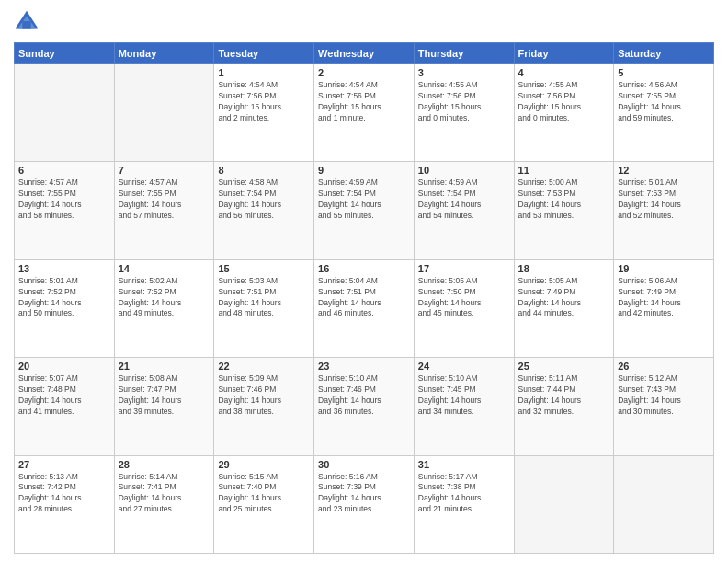 The height and width of the screenshot is (563, 728). What do you see at coordinates (364, 465) in the screenshot?
I see `day-number: 30` at bounding box center [364, 465].